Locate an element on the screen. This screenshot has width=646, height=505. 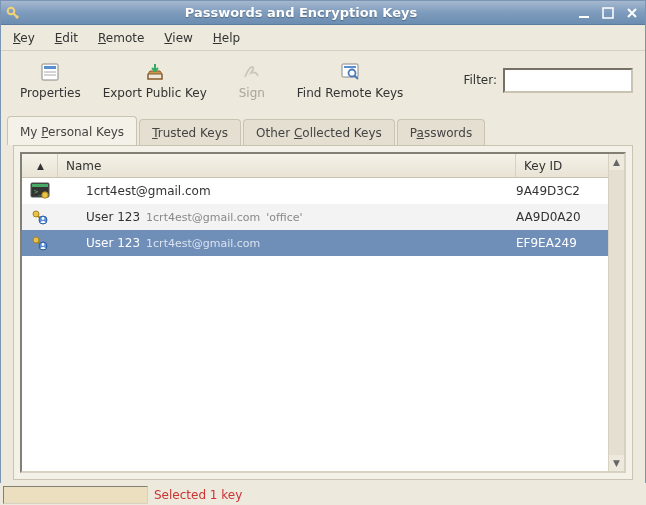
titlebar: Passwords and Encryption Keys is located at coordinates (323, 13).